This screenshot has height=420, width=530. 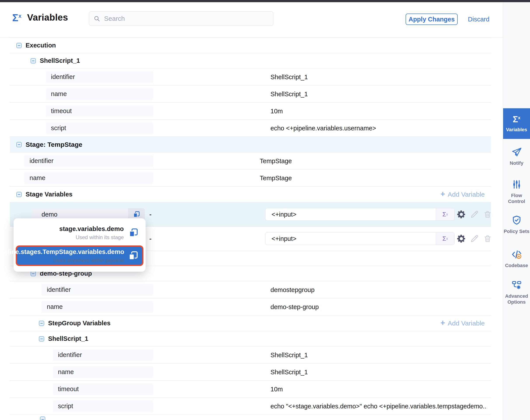 What do you see at coordinates (80, 233) in the screenshot?
I see `expression-option-stage-scope: stage.variables.demo Used within its sta…` at bounding box center [80, 233].